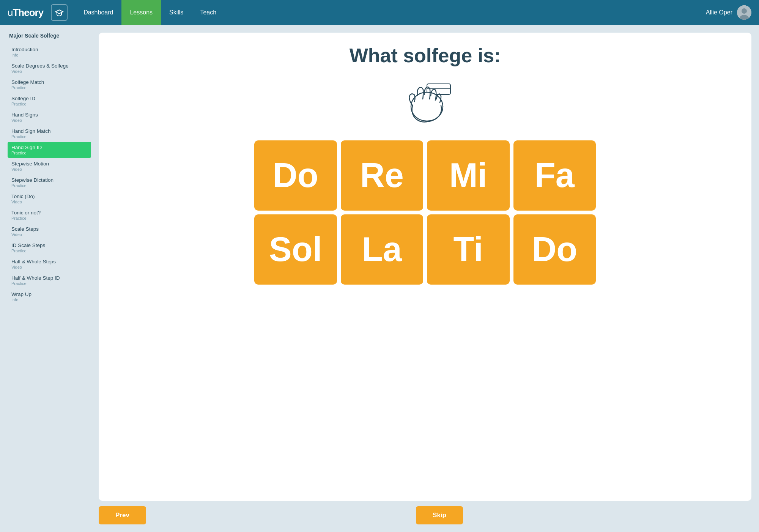 The width and height of the screenshot is (759, 532). What do you see at coordinates (49, 68) in the screenshot?
I see `sidebar-item-scale-degrees-solfege: Scale Degrees & Solfege Video` at bounding box center [49, 68].